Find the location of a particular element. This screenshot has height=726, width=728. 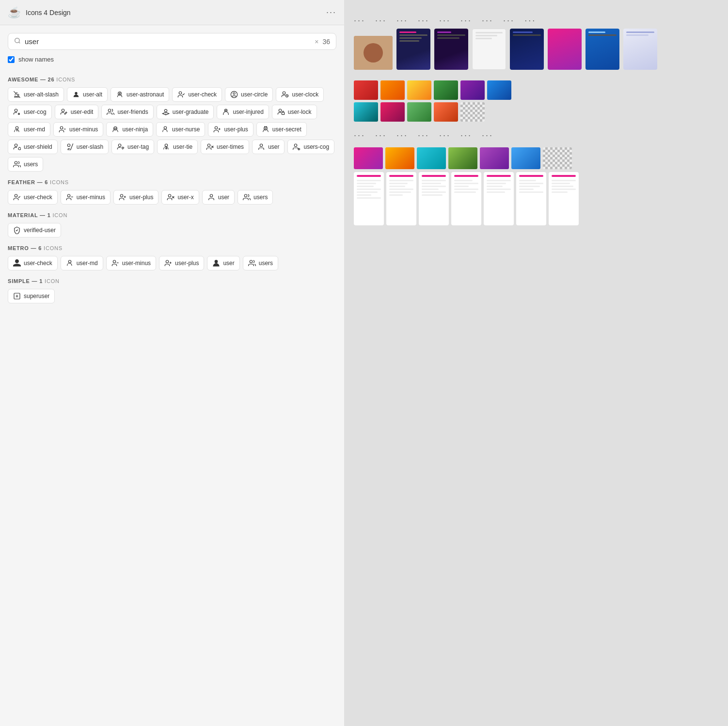

icon-user-astronaut: user-astronaut is located at coordinates (140, 95).